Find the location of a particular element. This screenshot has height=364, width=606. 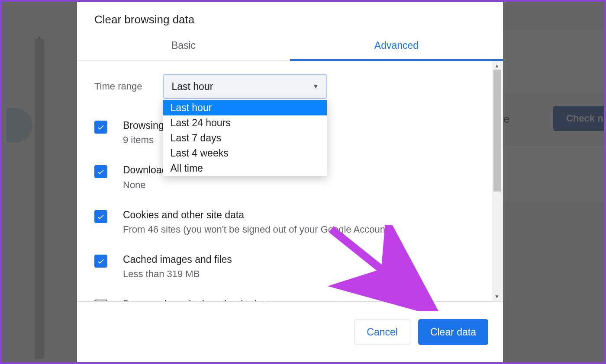

time-range-select: Last hour ▼ is located at coordinates (245, 86).